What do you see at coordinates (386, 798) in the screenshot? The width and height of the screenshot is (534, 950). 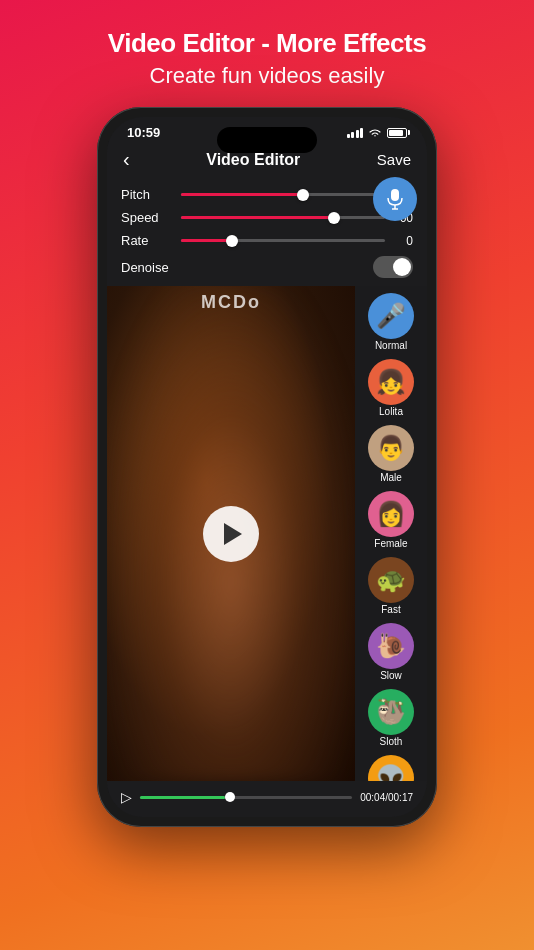 I see `time-label: 00:04/00:17` at bounding box center [386, 798].